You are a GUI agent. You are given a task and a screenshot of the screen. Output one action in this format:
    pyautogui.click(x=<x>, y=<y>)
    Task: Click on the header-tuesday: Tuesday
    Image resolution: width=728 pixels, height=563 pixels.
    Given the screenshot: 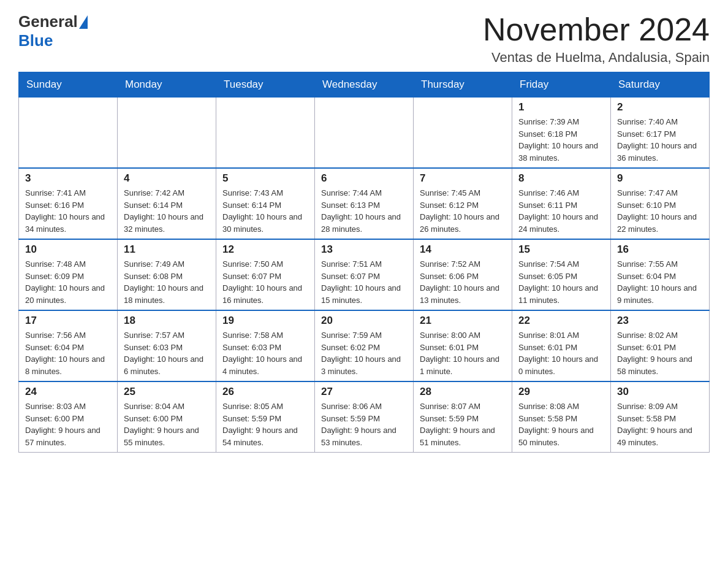 What is the action you would take?
    pyautogui.click(x=266, y=85)
    